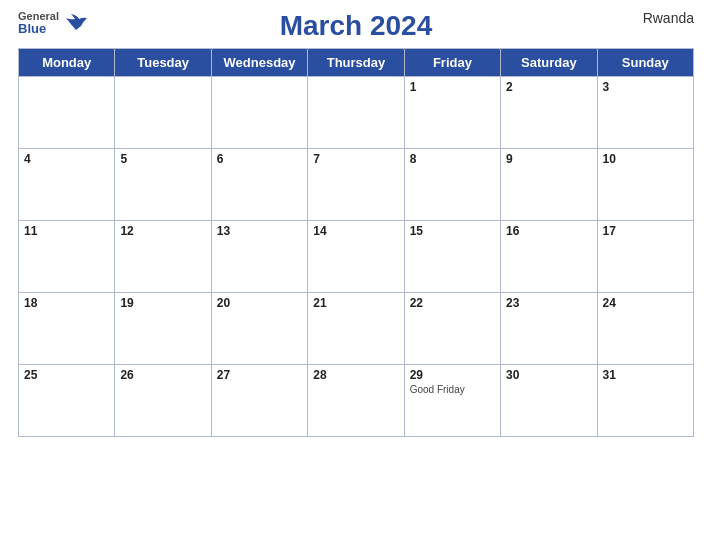 The image size is (712, 550). I want to click on holiday-label: Good Friday, so click(452, 390).